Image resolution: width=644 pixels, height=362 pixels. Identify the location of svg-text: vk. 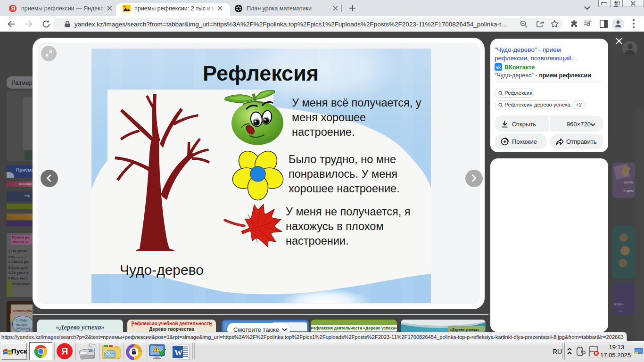
(498, 67).